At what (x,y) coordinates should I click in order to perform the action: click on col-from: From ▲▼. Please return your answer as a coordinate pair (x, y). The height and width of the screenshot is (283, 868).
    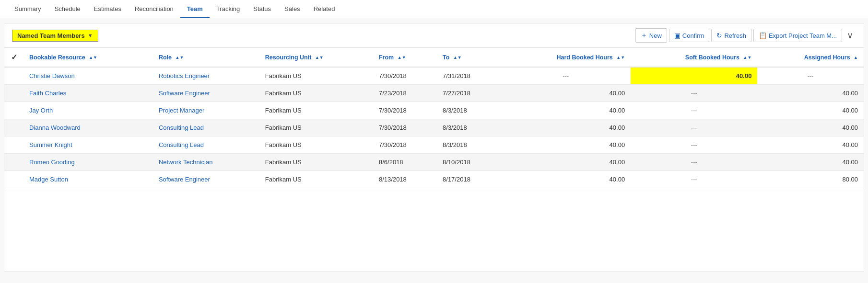
    Looking at the image, I should click on (405, 57).